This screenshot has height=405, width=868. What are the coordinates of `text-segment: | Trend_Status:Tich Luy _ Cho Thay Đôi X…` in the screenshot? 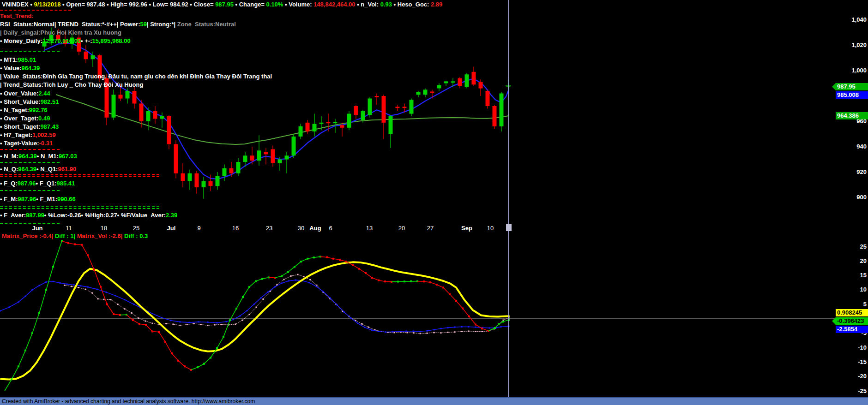 It's located at (72, 85).